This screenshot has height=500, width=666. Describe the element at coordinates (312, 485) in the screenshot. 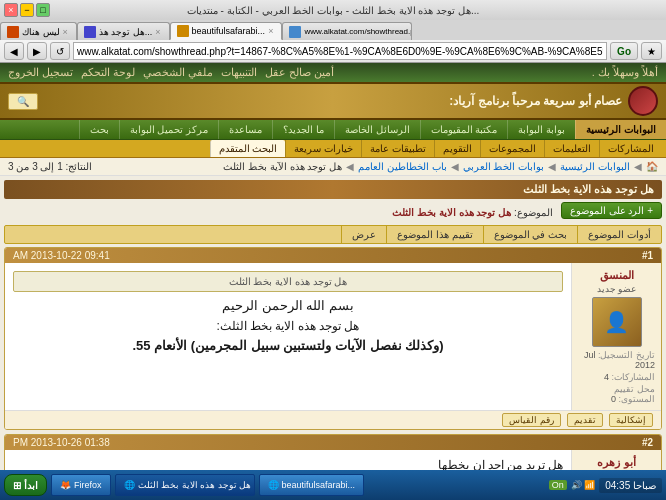

I see `taskbar-item-safari: 🌐 beautifulsafarabi...` at that location.